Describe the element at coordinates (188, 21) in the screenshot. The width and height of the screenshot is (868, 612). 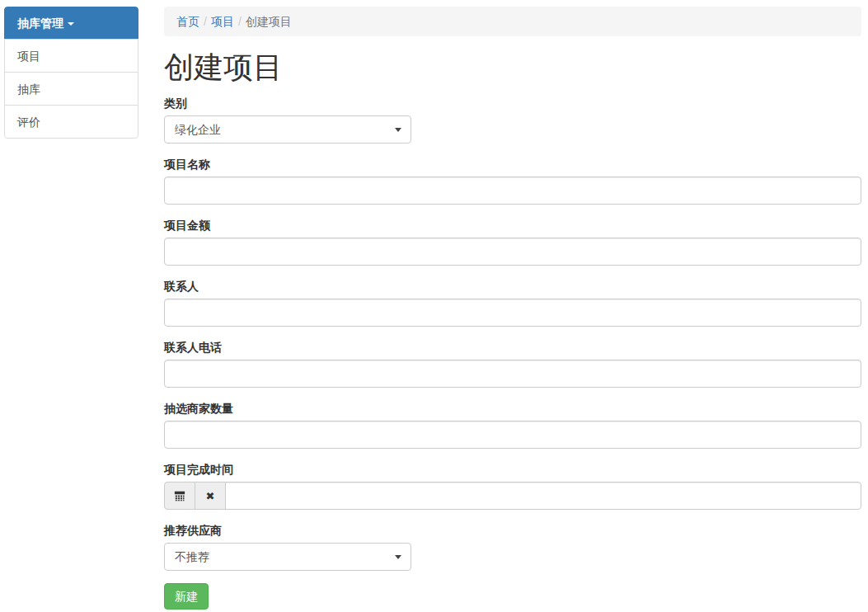
I see `breadcrumb-link-home: 首页` at that location.